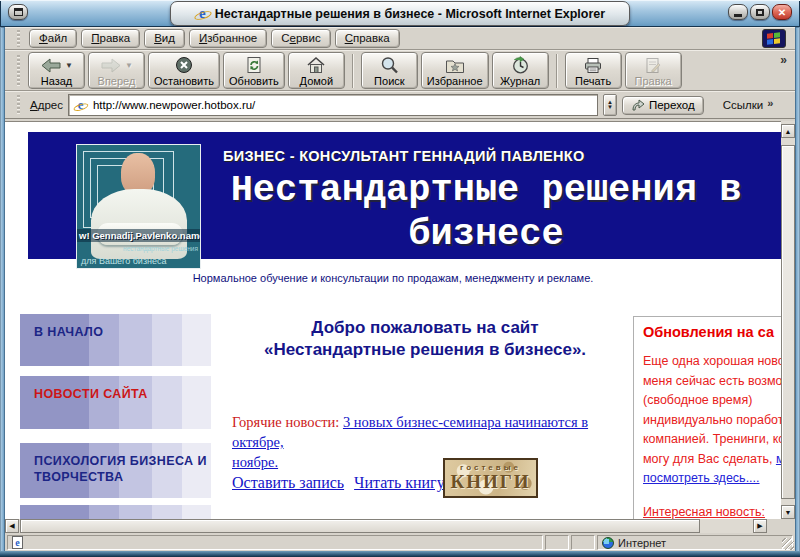 The width and height of the screenshot is (800, 557). I want to click on menu-item-5: Сервис, so click(300, 38).